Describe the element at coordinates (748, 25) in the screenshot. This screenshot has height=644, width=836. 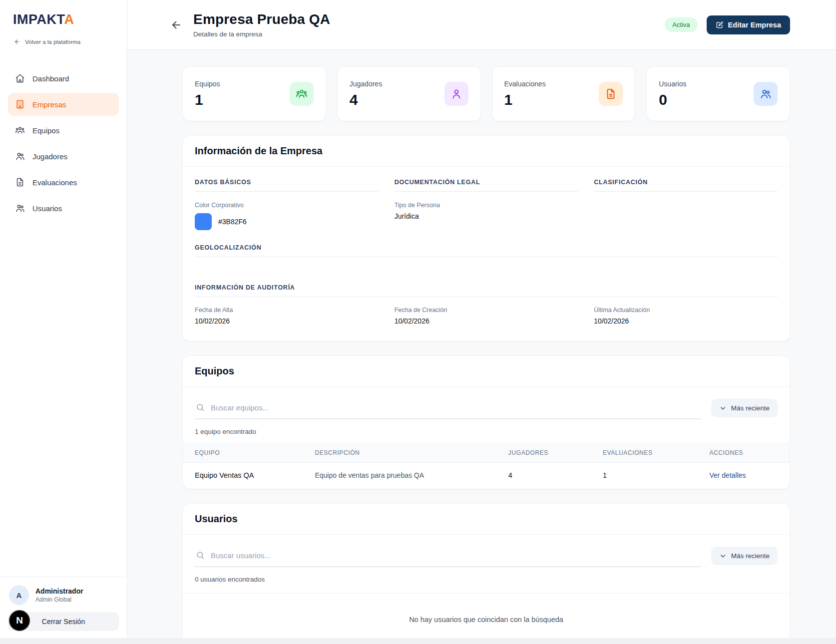
I see `edit-company-button: Editar Empresa` at that location.